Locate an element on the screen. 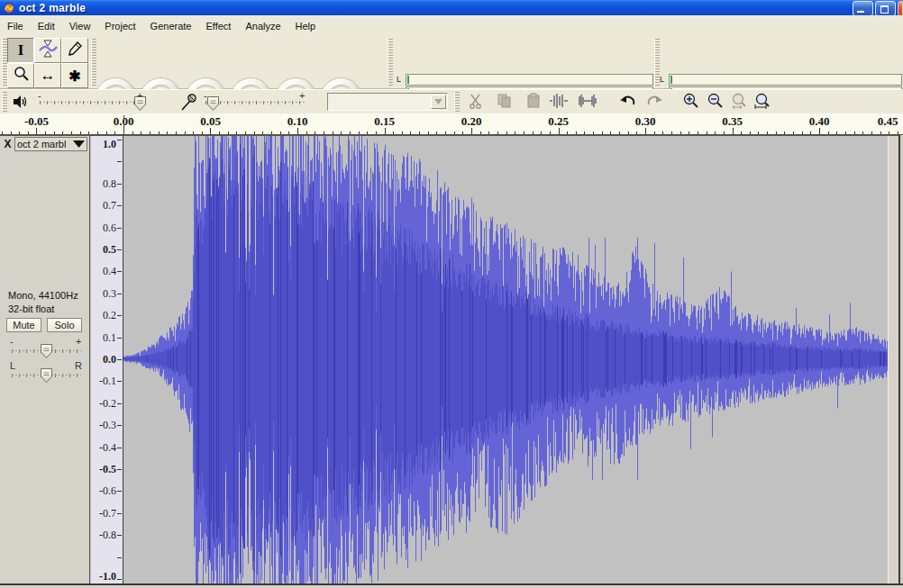 The image size is (903, 588). vertical-ruler-label: 0.2 is located at coordinates (110, 315).